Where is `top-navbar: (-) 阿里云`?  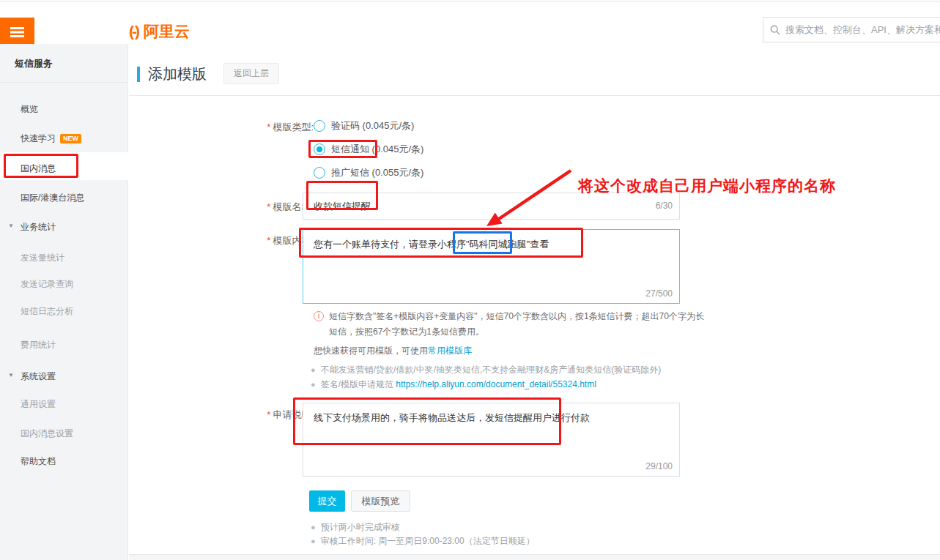 top-navbar: (-) 阿里云 is located at coordinates (470, 22).